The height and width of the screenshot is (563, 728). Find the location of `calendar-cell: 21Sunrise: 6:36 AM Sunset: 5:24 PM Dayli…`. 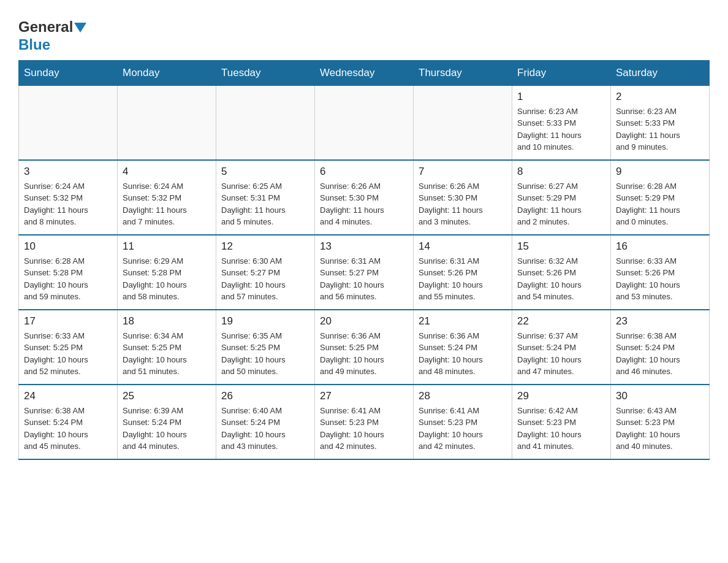

calendar-cell: 21Sunrise: 6:36 AM Sunset: 5:24 PM Dayli… is located at coordinates (463, 347).